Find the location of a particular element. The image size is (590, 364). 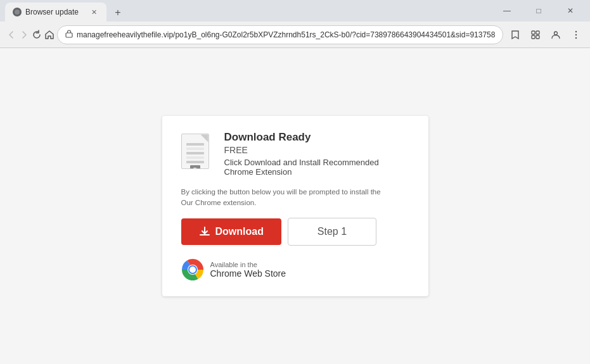

forward-button is located at coordinates (24, 35).